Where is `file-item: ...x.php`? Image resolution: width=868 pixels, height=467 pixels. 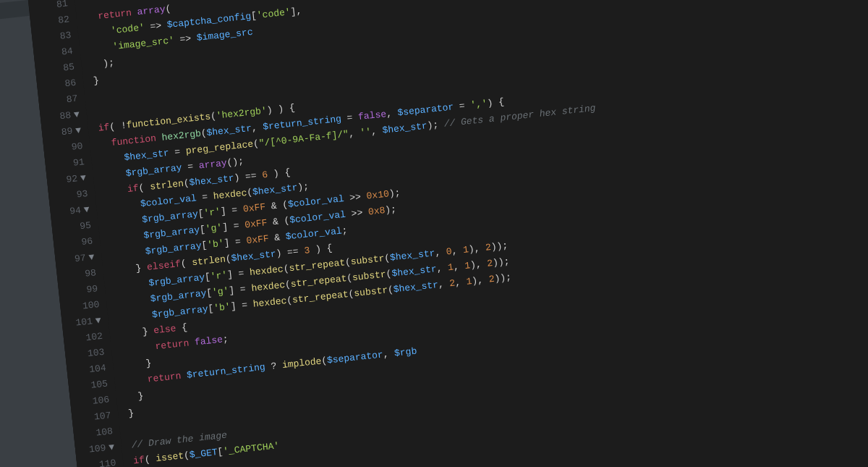 file-item: ...x.php is located at coordinates (33, 360).